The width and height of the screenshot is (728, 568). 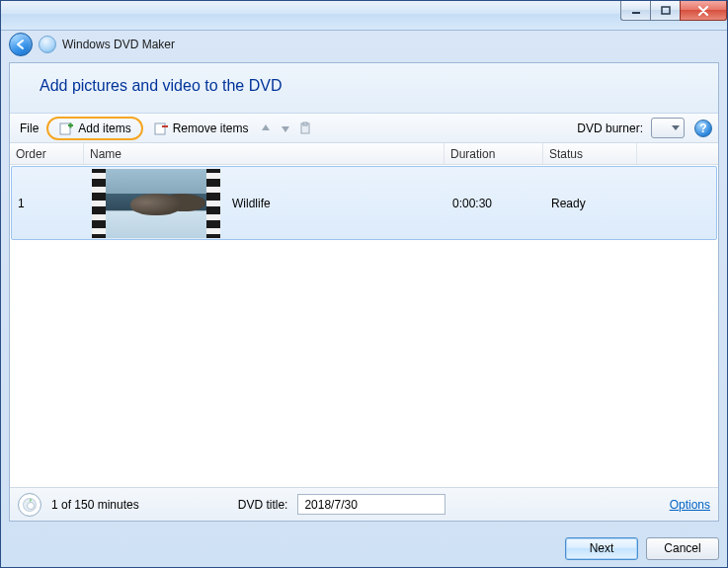 What do you see at coordinates (636, 11) in the screenshot?
I see `minimize-icon` at bounding box center [636, 11].